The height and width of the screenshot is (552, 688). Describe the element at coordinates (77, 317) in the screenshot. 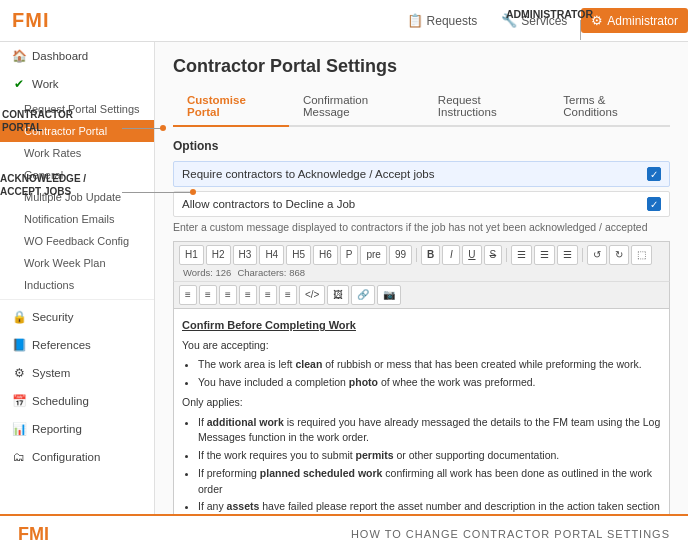

I see `sidebar-item-security: 🔒 Security` at that location.